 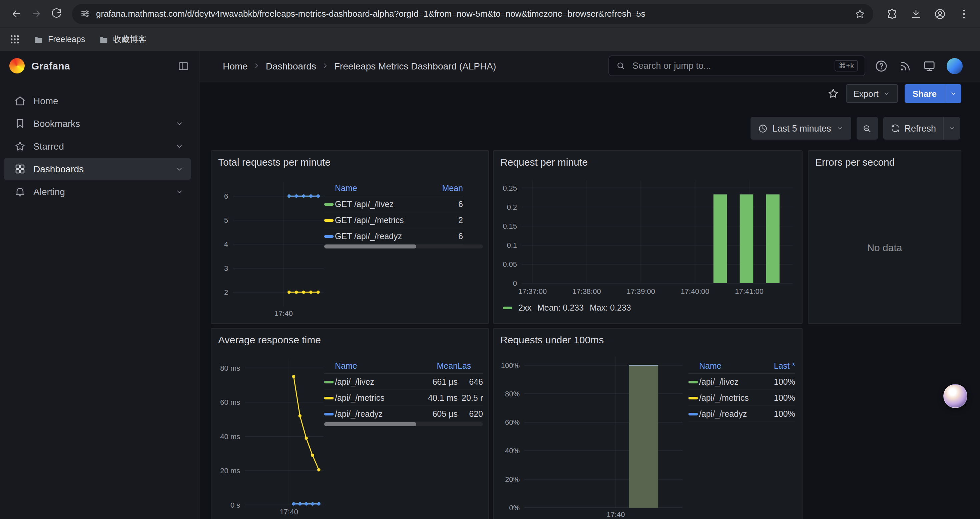 What do you see at coordinates (872, 94) in the screenshot?
I see `export-button: Export` at bounding box center [872, 94].